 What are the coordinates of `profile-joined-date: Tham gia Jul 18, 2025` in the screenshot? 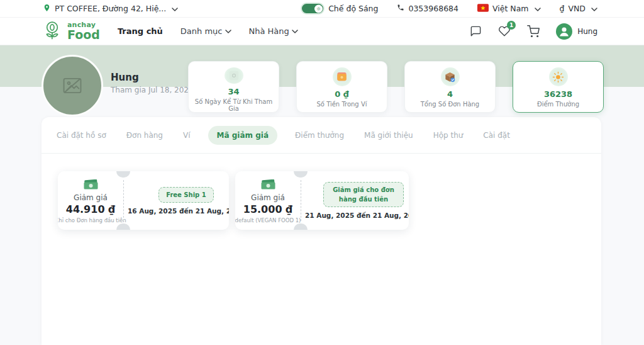 It's located at (152, 90).